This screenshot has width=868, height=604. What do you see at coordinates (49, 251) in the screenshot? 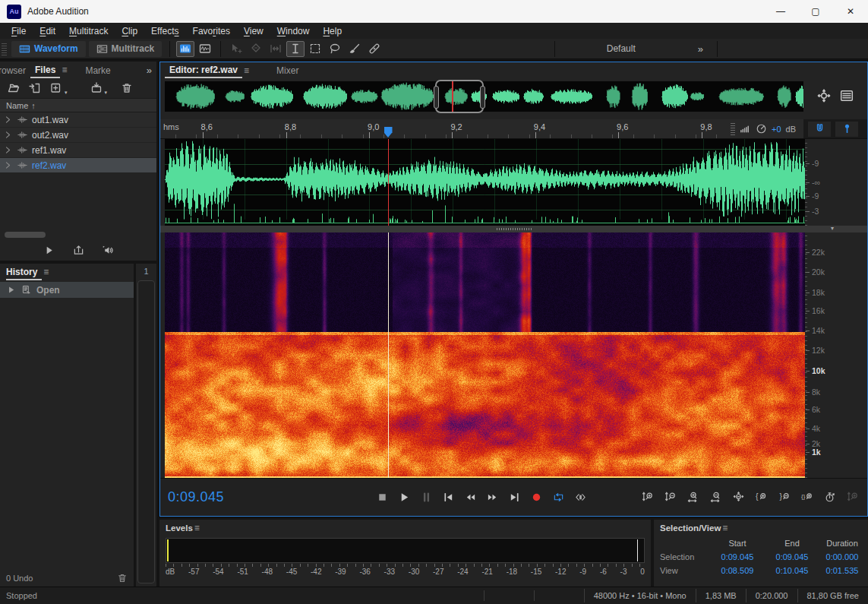
I see `preview-play-icon` at bounding box center [49, 251].